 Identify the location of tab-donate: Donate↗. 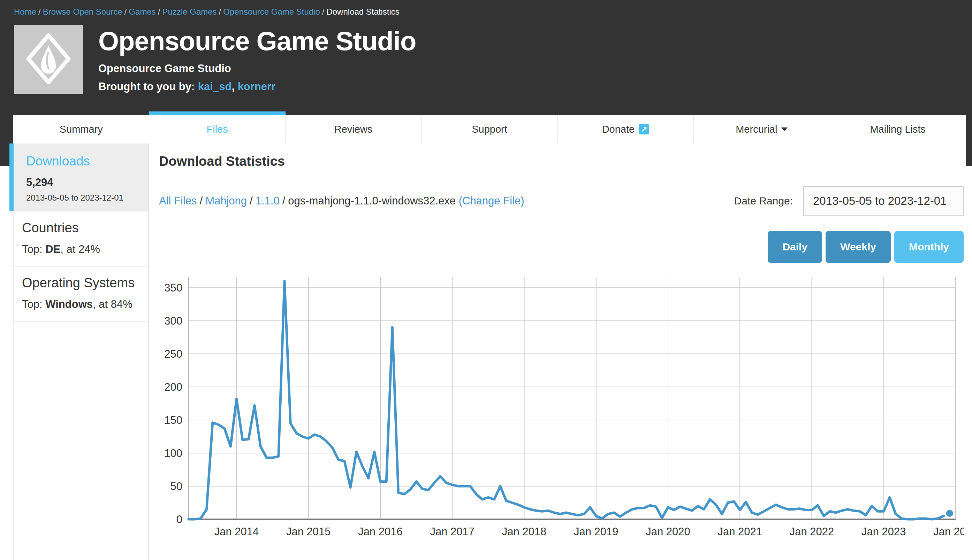
(626, 129).